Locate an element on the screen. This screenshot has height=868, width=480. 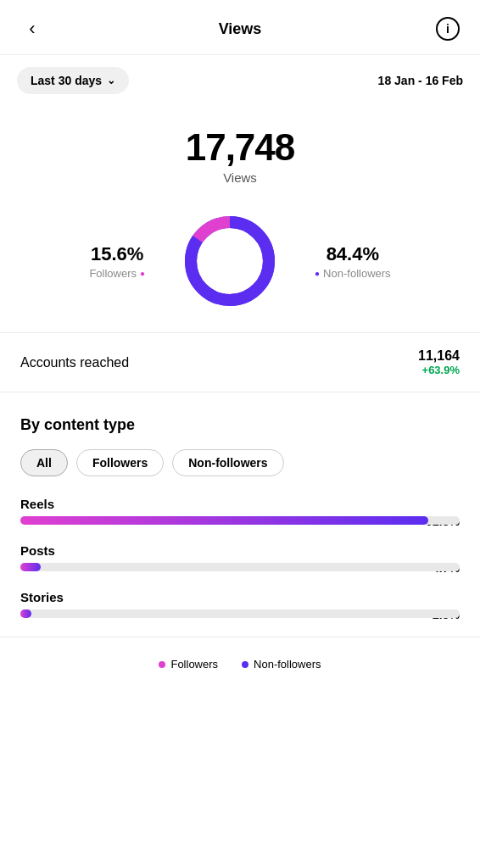
date-range-display: 18 Jan - 16 Feb is located at coordinates (421, 81).